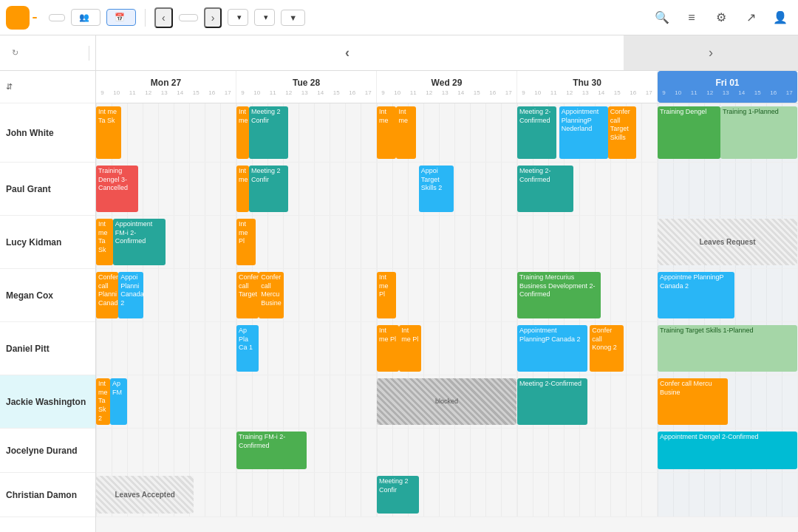 This screenshot has width=798, height=532. What do you see at coordinates (166, 87) in the screenshot?
I see `day-header-0: Mon 2791011121314151617` at bounding box center [166, 87].